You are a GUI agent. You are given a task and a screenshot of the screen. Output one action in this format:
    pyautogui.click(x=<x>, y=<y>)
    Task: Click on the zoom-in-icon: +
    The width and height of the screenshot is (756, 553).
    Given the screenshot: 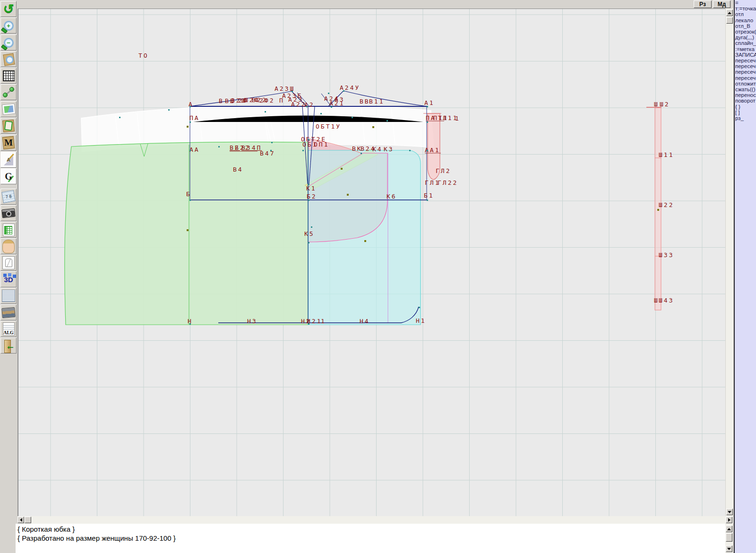 What is the action you would take?
    pyautogui.click(x=9, y=26)
    